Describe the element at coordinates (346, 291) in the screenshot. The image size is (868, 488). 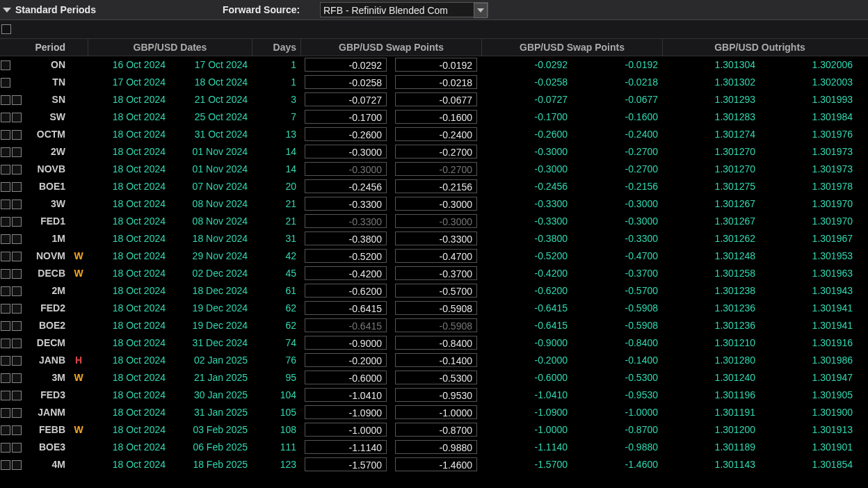
I see `swap1-bid-cell: -0.6200` at that location.